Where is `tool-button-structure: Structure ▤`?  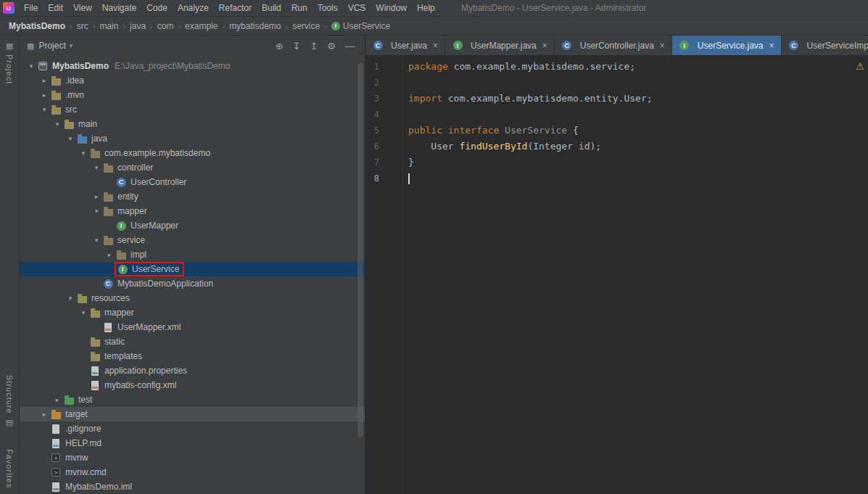
tool-button-structure: Structure ▤ is located at coordinates (9, 401).